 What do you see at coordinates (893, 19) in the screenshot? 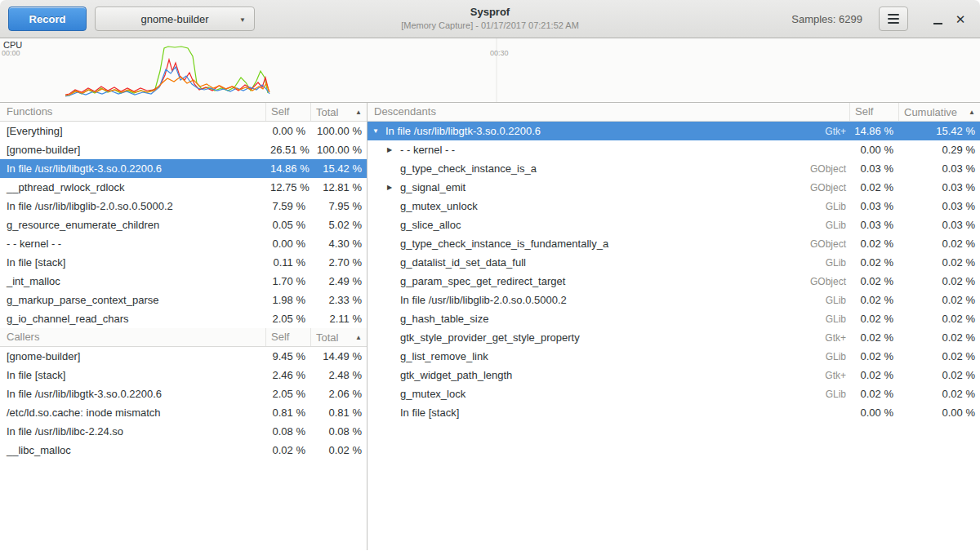
I see `menu-button` at bounding box center [893, 19].